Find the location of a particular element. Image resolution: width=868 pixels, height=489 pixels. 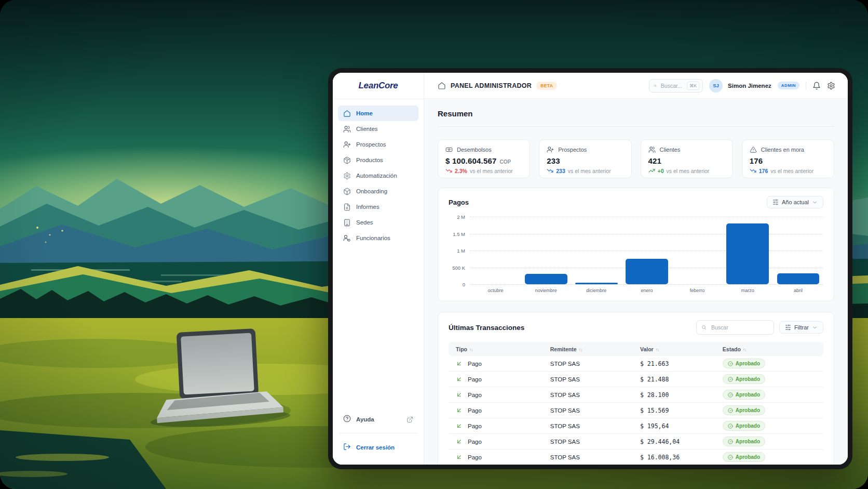

bar-diciembre is located at coordinates (596, 284).